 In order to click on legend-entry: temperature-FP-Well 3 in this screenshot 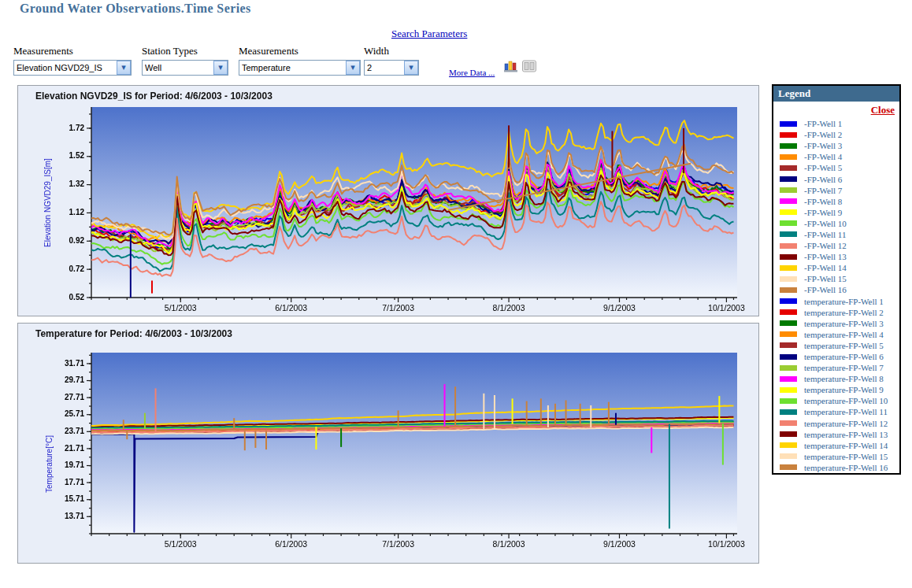, I will do `click(836, 324)`.